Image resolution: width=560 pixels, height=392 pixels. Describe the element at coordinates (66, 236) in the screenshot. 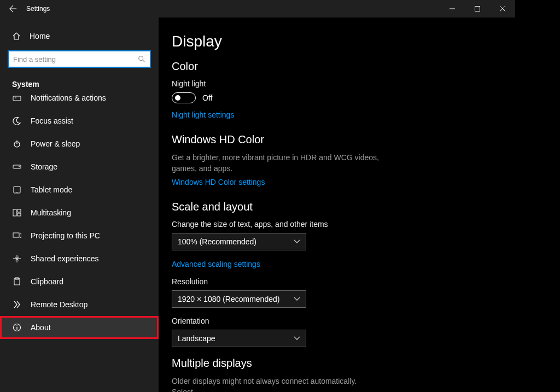

I see `sidebar-item-label: Projecting to this PC` at that location.